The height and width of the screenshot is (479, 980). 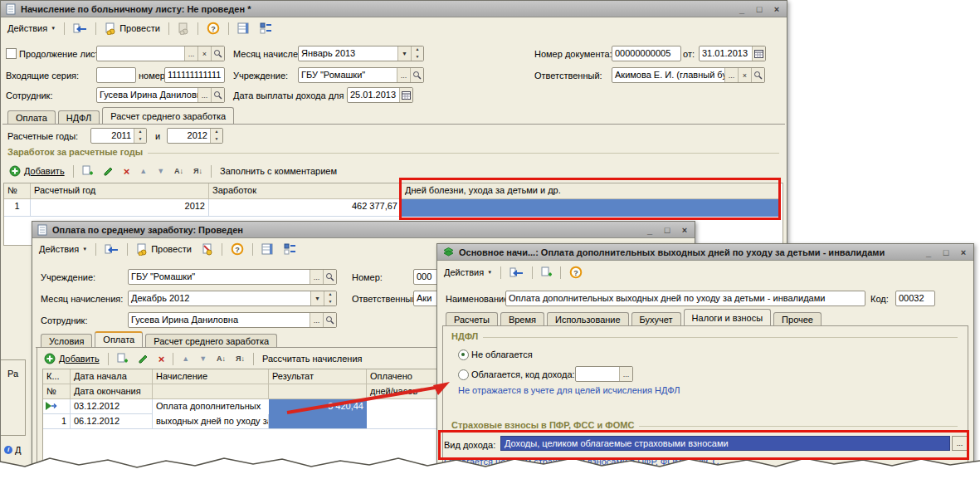 I want to click on continuation-checkbox, so click(x=12, y=53).